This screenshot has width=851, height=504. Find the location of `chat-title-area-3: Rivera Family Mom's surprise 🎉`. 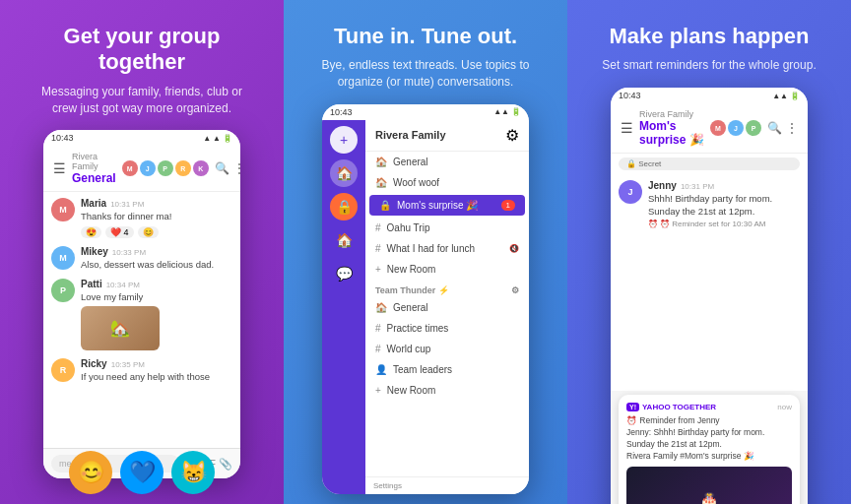

chat-title-area-3: Rivera Family Mom's surprise 🎉 is located at coordinates (672, 128).